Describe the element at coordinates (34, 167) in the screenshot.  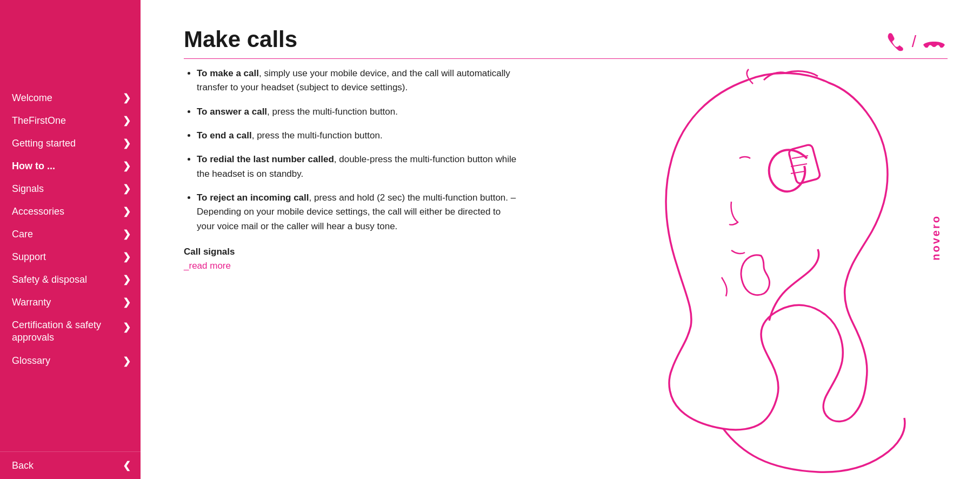
I see `sidebar-item-label: How to ...` at that location.